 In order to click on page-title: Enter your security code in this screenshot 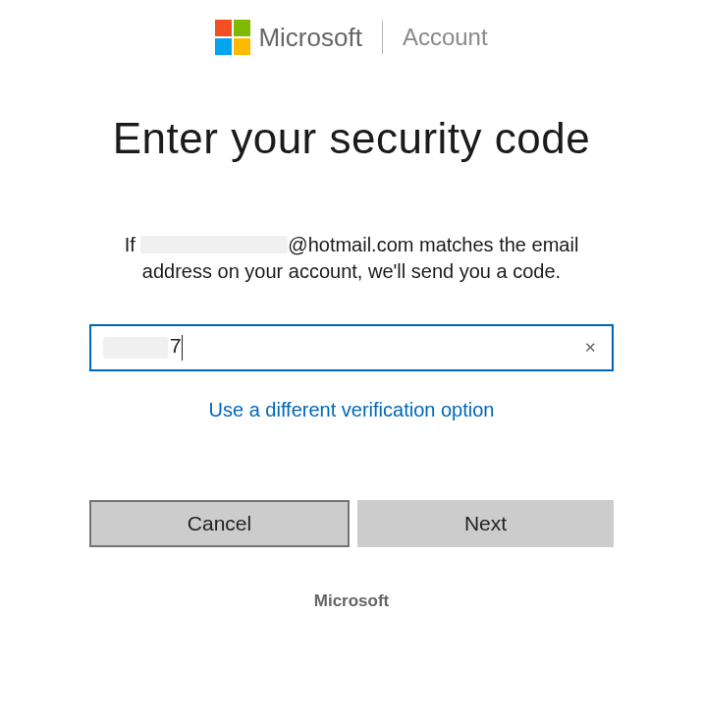, I will do `click(352, 139)`.